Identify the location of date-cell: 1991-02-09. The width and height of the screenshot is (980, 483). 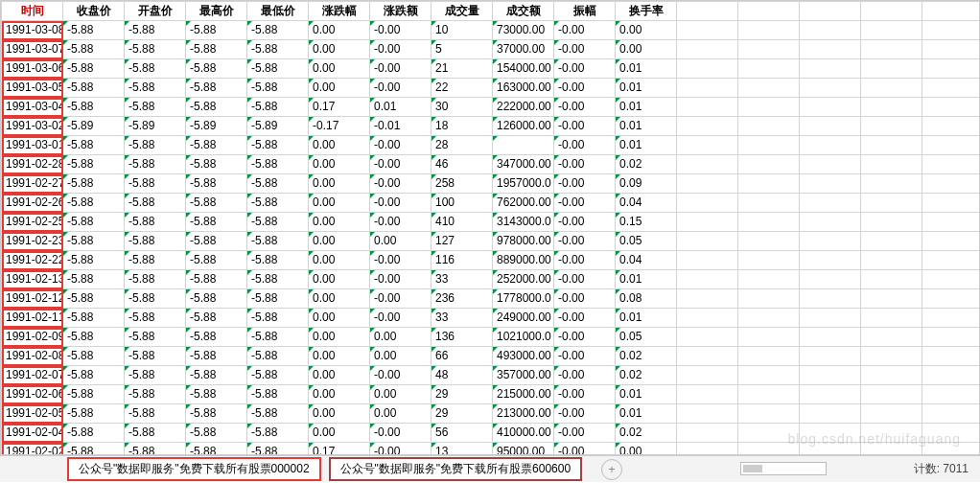
(33, 337).